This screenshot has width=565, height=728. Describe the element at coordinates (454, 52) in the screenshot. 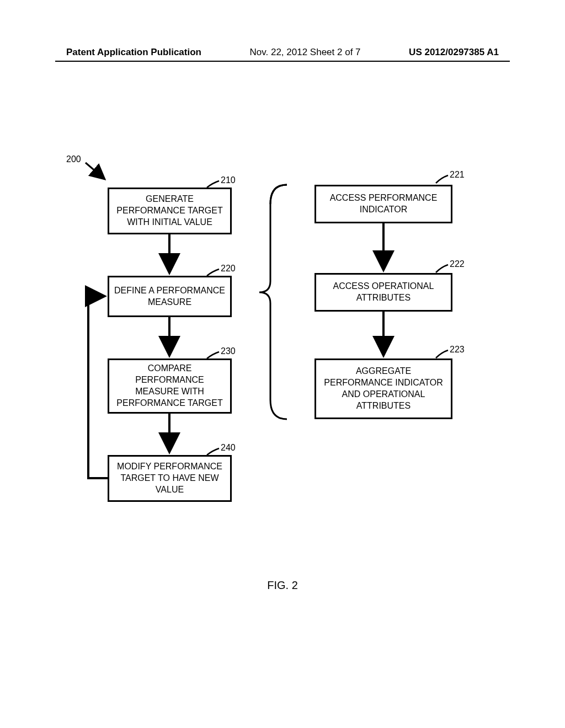

I see `header-right: US 2012/0297385 A1` at that location.